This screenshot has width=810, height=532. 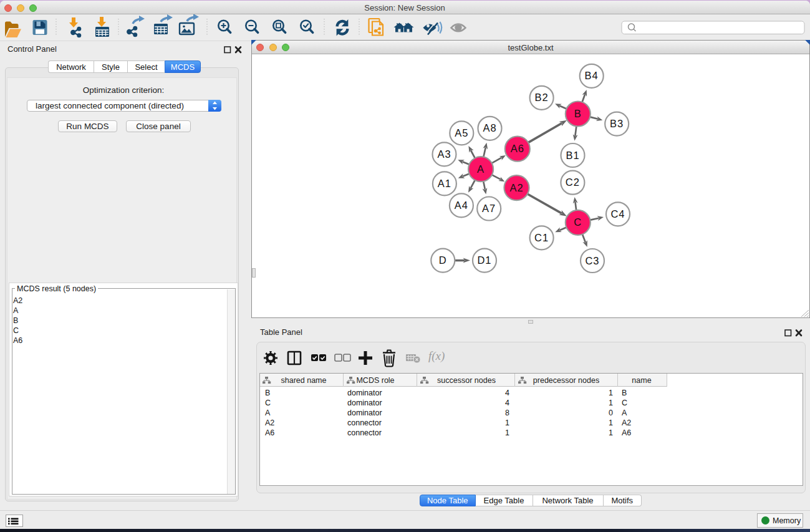 I want to click on svg-text: B2, so click(x=542, y=97).